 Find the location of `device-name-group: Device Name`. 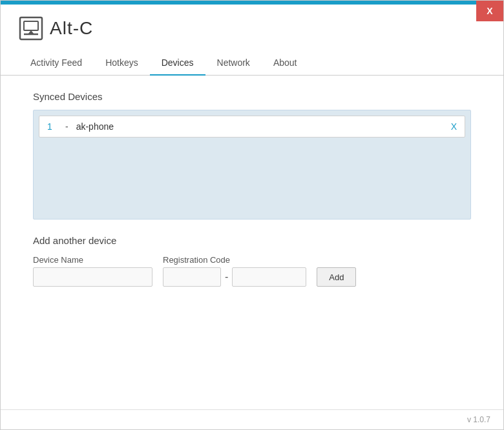

device-name-group: Device Name is located at coordinates (93, 271).